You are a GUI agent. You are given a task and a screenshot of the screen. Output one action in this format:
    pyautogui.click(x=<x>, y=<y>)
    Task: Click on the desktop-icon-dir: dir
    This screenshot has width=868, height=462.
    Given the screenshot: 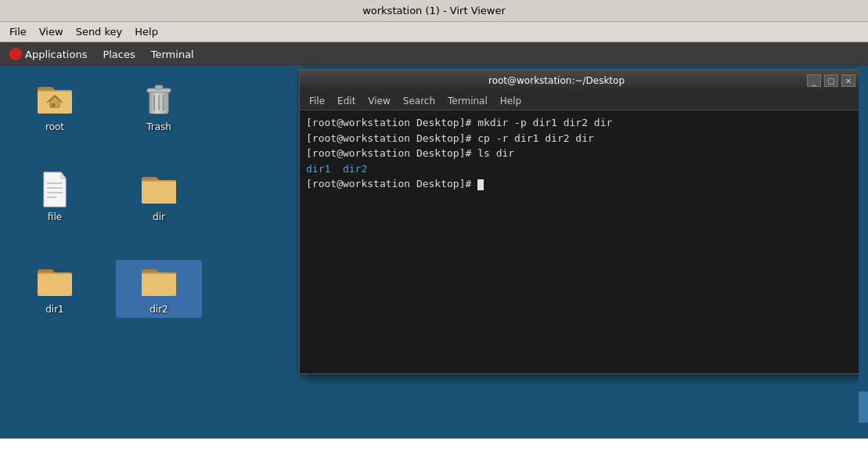 What is the action you would take?
    pyautogui.click(x=159, y=197)
    